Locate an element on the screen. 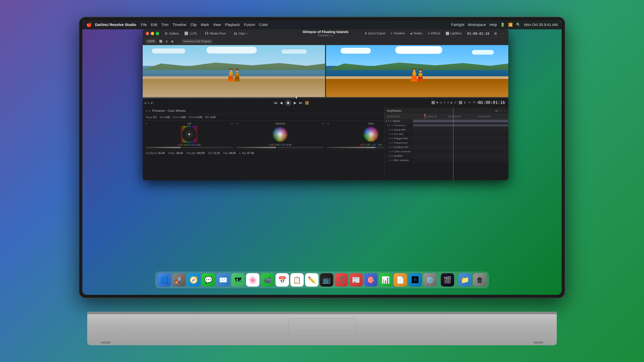  scrubber-bar is located at coordinates (326, 98).